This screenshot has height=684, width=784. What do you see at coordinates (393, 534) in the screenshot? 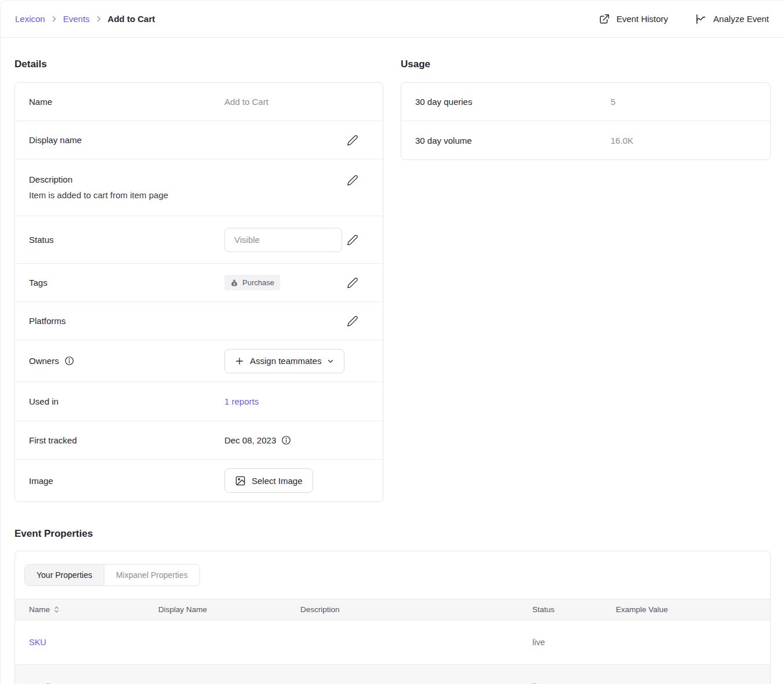
I see `event-properties-title: Event Properties` at bounding box center [393, 534].